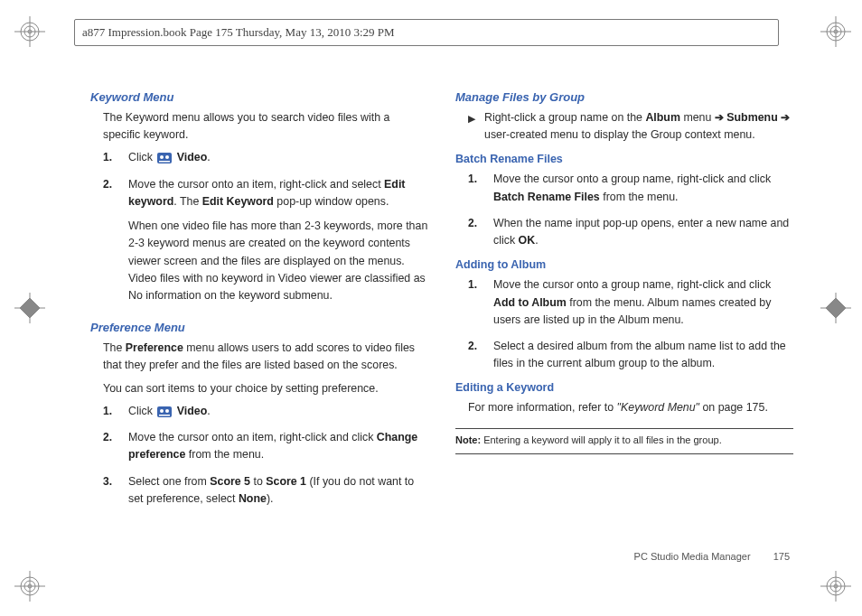 This screenshot has width=862, height=616. What do you see at coordinates (426, 33) in the screenshot?
I see `header-bar: a877 Impression.book Page 175 Thursday, …` at bounding box center [426, 33].